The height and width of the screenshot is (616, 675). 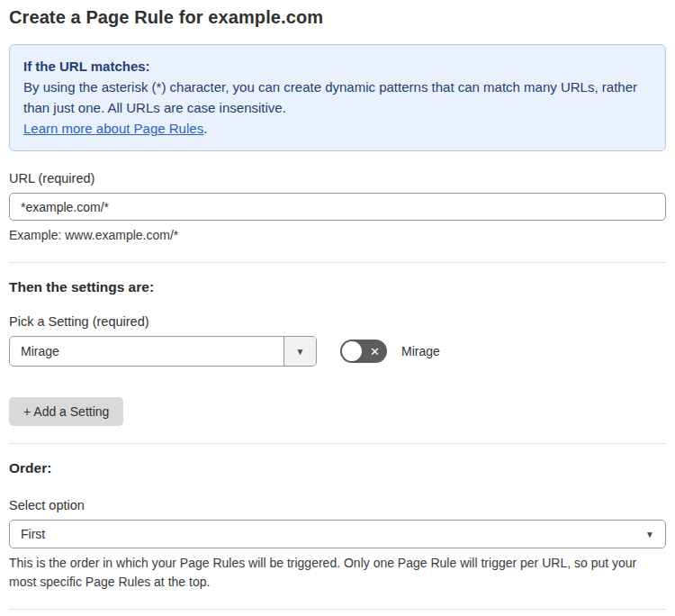 What do you see at coordinates (374, 351) in the screenshot?
I see `toggle-off-x-icon: ✕` at bounding box center [374, 351].